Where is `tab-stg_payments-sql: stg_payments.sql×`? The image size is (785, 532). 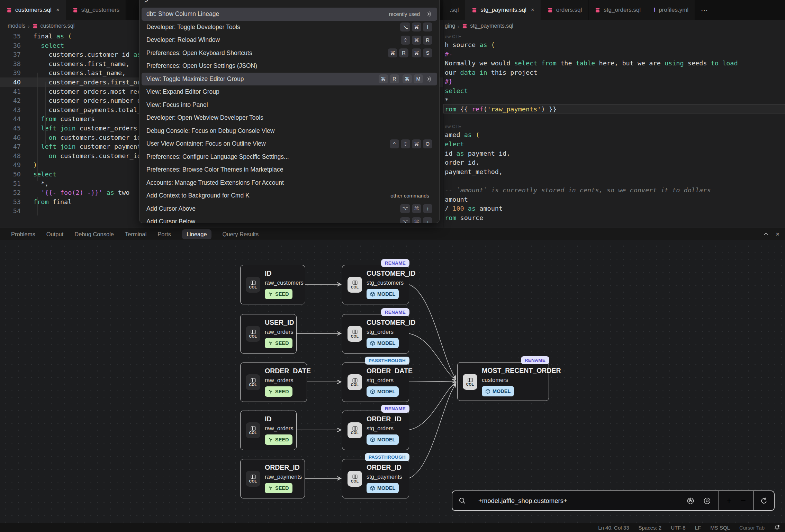
tab-stg_payments-sql: stg_payments.sql× is located at coordinates (503, 10).